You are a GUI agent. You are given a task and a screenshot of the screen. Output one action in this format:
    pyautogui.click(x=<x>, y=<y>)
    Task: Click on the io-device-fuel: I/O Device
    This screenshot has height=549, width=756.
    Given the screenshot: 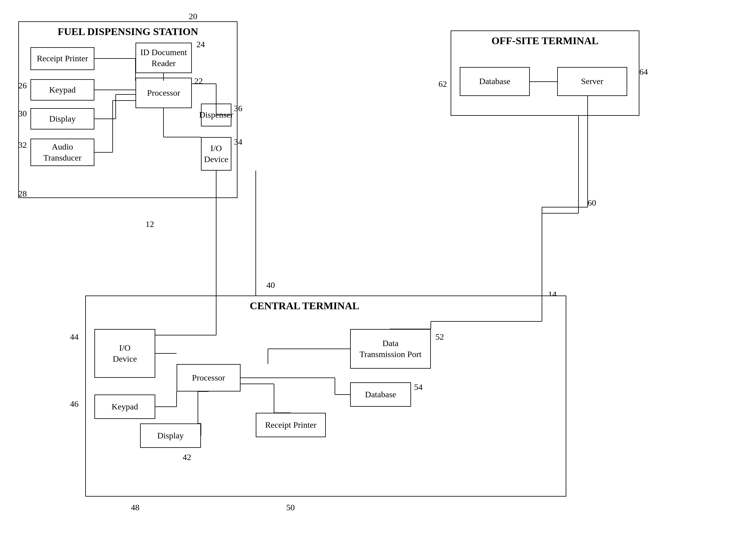 What is the action you would take?
    pyautogui.click(x=216, y=154)
    